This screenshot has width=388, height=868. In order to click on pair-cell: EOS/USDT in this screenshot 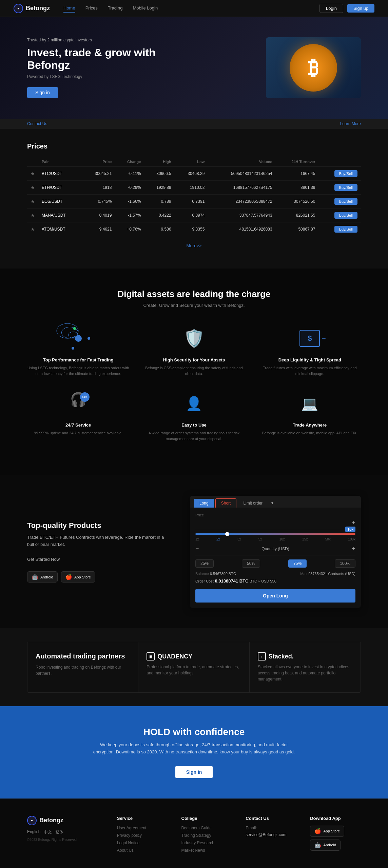, I will do `click(60, 201)`.